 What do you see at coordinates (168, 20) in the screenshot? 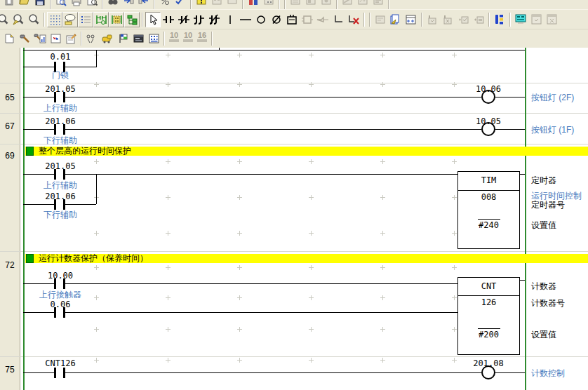
I see `new-contact-icon` at bounding box center [168, 20].